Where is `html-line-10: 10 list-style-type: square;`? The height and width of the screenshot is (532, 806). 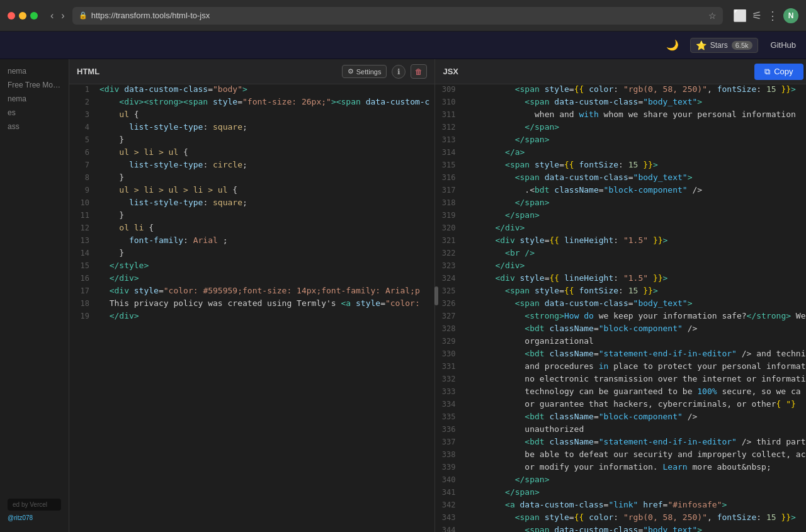
html-line-10: 10 list-style-type: square; is located at coordinates (252, 204).